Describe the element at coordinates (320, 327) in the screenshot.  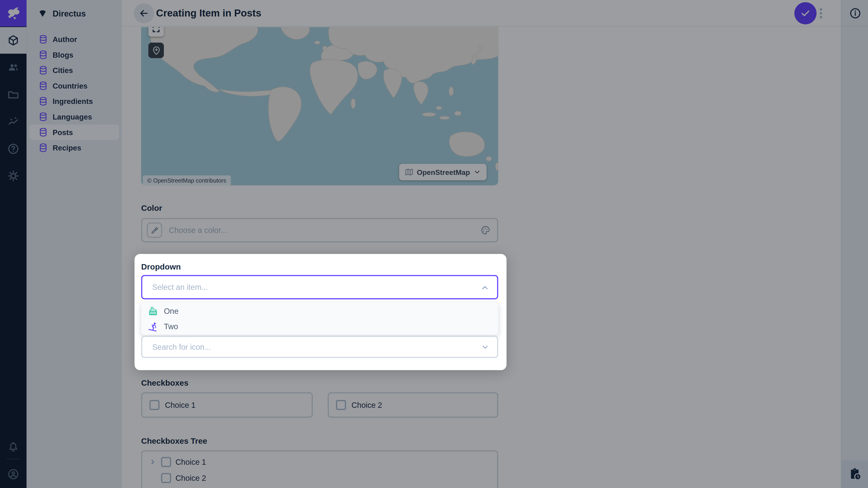
I see `dropdown-option-two: Two` at that location.